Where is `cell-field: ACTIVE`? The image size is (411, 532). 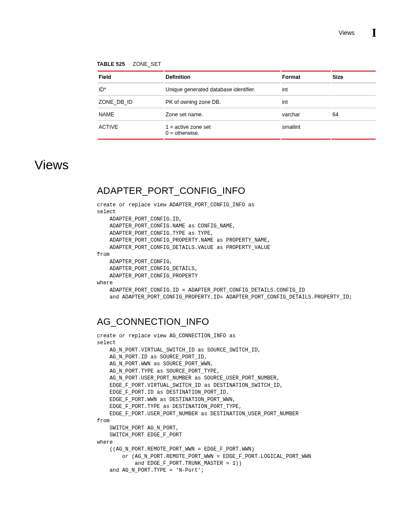
cell-field: ACTIVE is located at coordinates (131, 131).